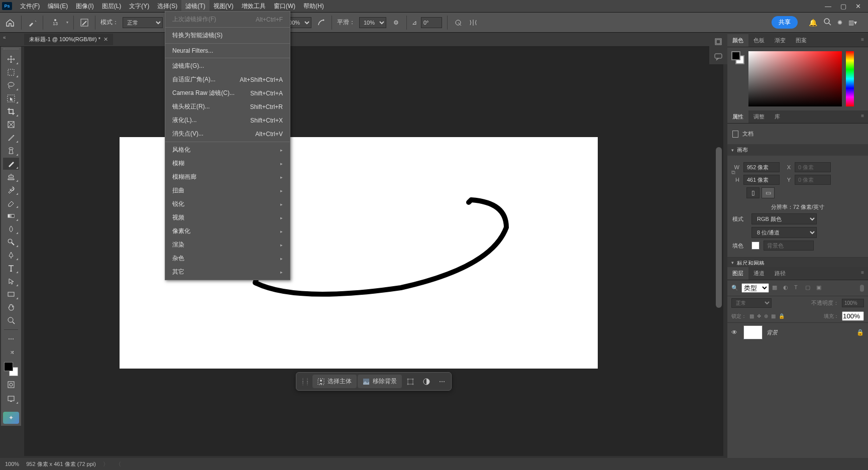 The width and height of the screenshot is (868, 470). Describe the element at coordinates (718, 57) in the screenshot. I see `comments-panel-icon` at that location.